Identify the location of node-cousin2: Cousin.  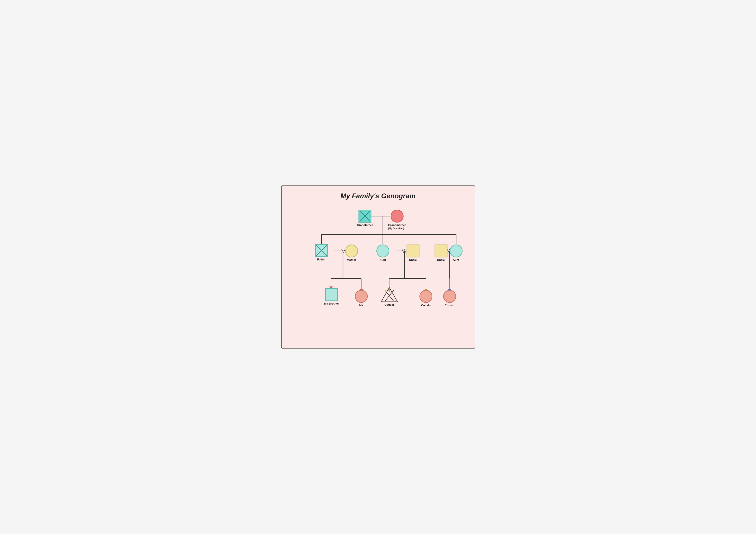
(426, 298).